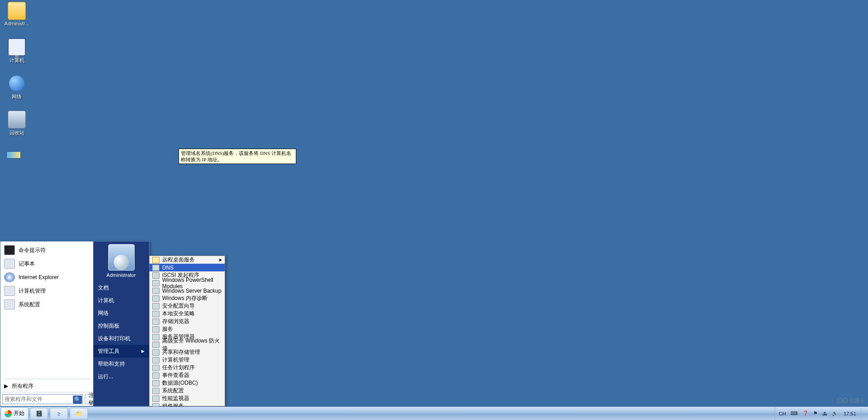 Image resolution: width=868 pixels, height=420 pixels. I want to click on admin-tool-item-4: Windows Server Backup, so click(187, 291).